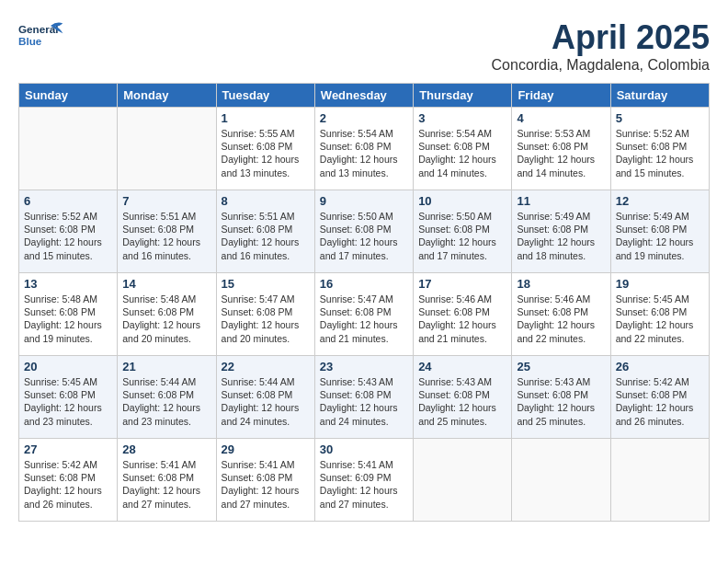 This screenshot has width=728, height=563. What do you see at coordinates (167, 96) in the screenshot?
I see `day-header-monday: Monday` at bounding box center [167, 96].